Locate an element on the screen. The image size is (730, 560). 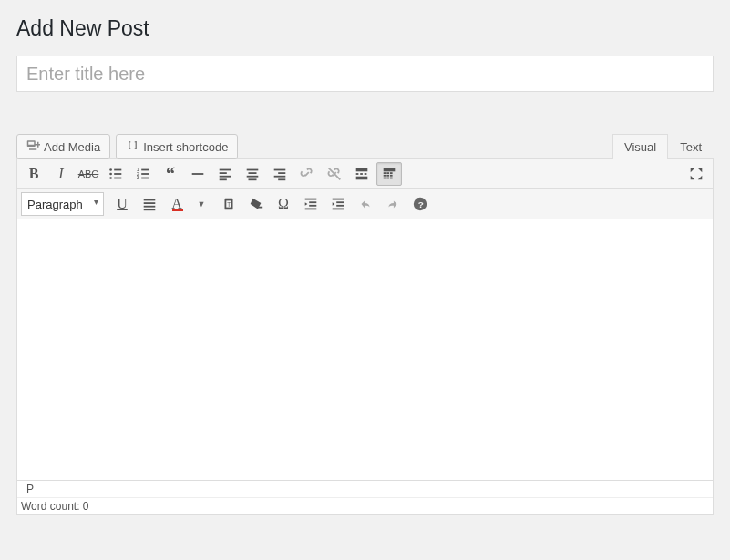
format-select: Paragraph is located at coordinates (62, 204).